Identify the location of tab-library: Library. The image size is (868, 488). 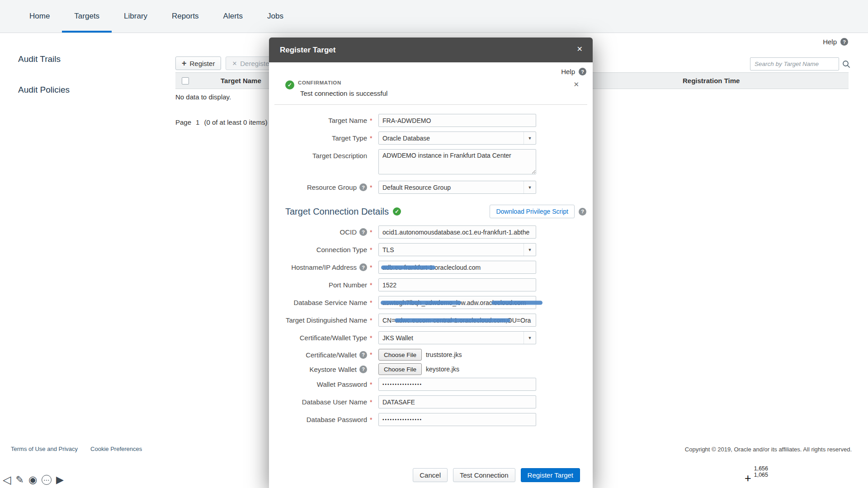
(136, 16).